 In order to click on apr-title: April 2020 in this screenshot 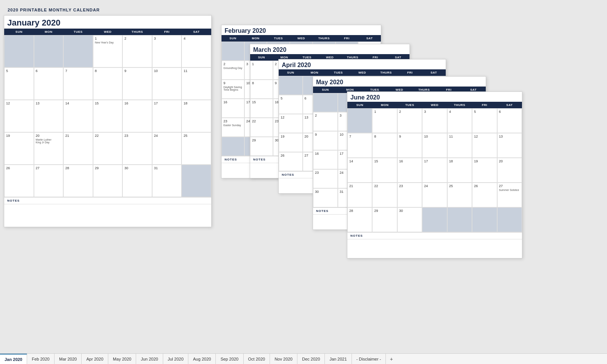, I will do `click(362, 64)`.